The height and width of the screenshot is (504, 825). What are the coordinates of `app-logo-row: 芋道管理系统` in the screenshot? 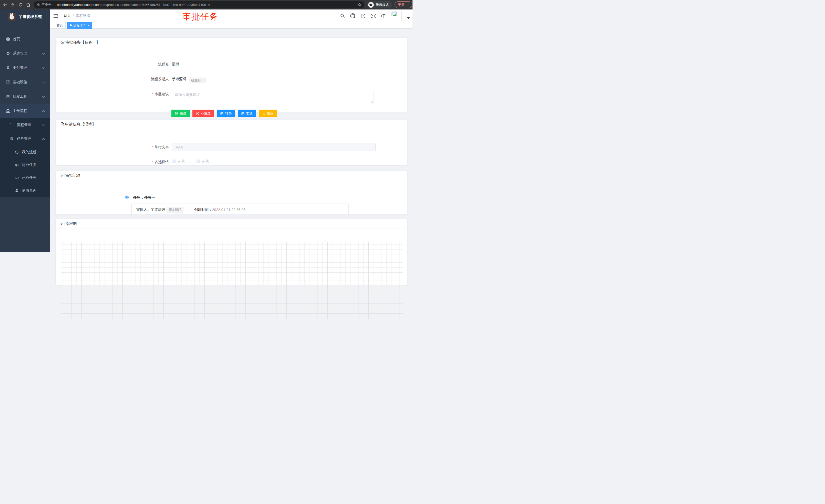 It's located at (25, 17).